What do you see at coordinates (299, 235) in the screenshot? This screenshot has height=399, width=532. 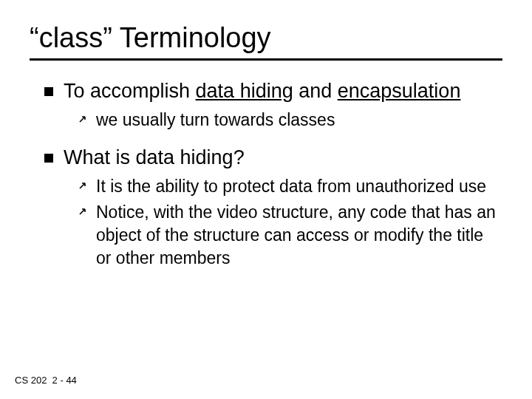 I see `sub-item-text: Notice, with the video structure, any co…` at bounding box center [299, 235].